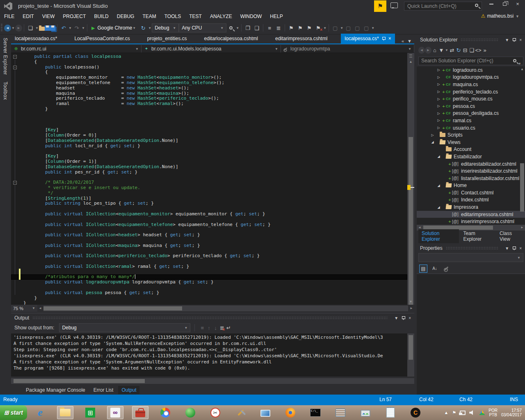 This screenshot has width=525, height=420. Describe the element at coordinates (504, 5) in the screenshot. I see `restore-button` at that location.